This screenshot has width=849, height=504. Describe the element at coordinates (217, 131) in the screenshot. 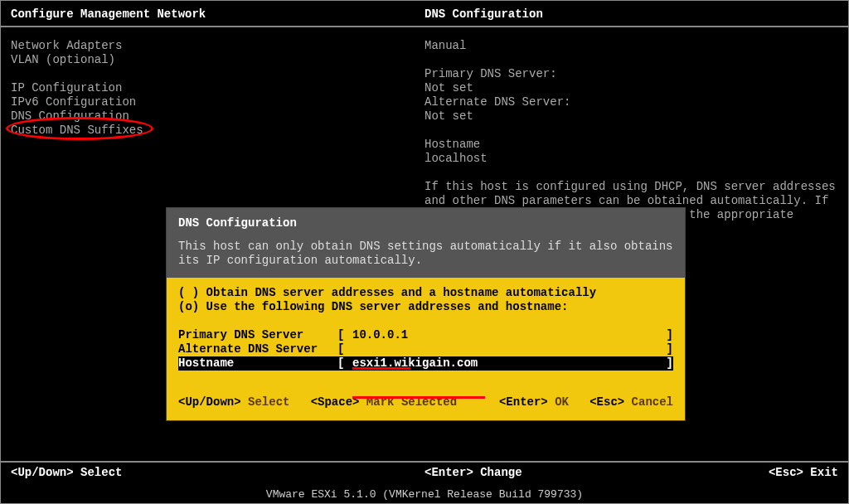

I see `menu-item-custom-dns-suffixes: Custom DNS Suffixes` at that location.